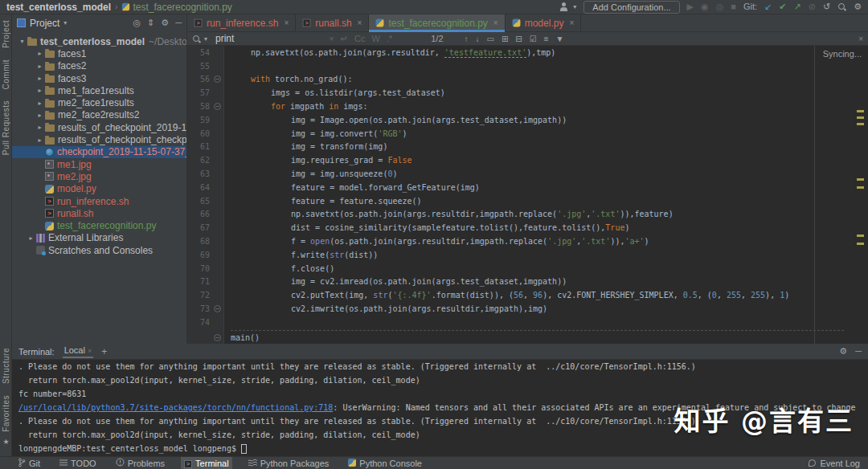 The height and width of the screenshot is (469, 868). I want to click on match-case-toggle: Cc, so click(360, 39).